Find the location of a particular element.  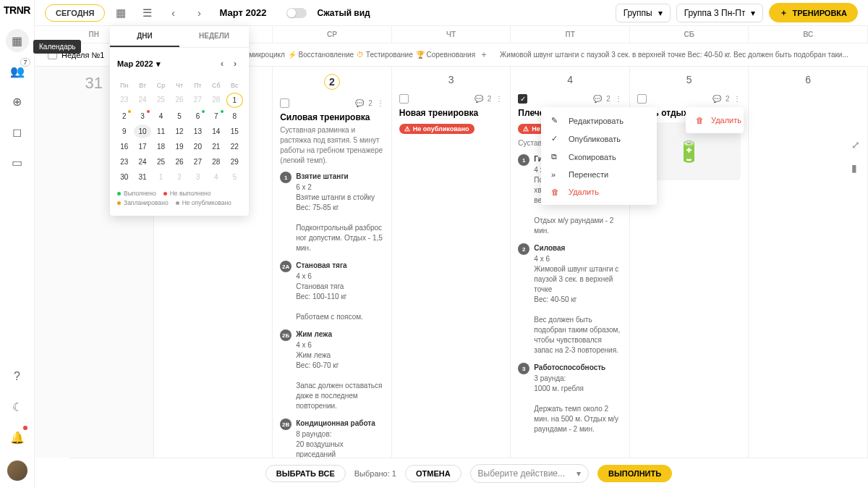

calendar-day: 10 is located at coordinates (142, 132).